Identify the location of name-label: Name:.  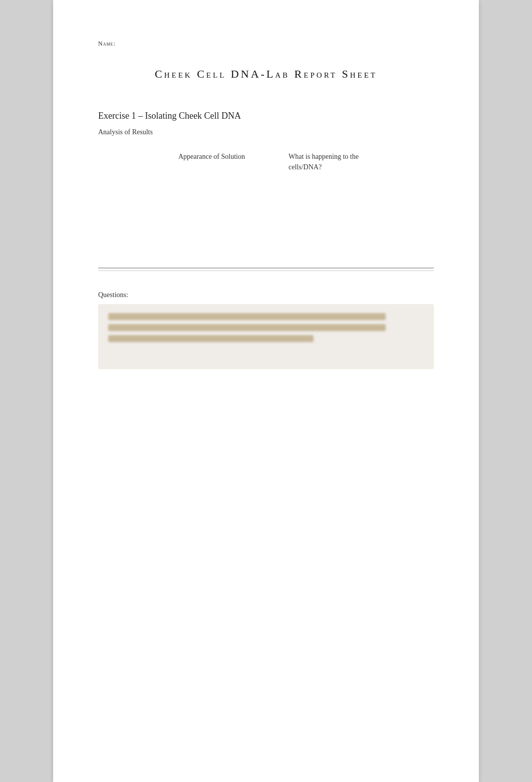
(266, 44).